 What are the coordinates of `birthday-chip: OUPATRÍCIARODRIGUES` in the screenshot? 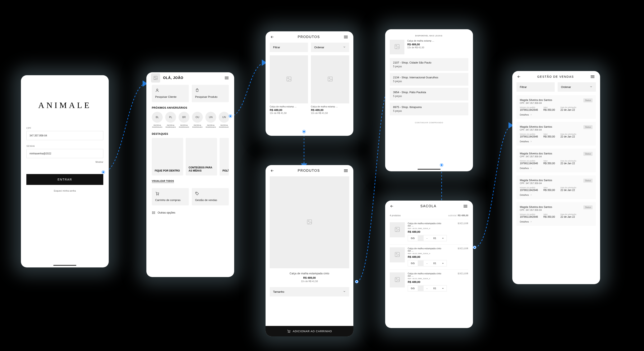 It's located at (198, 120).